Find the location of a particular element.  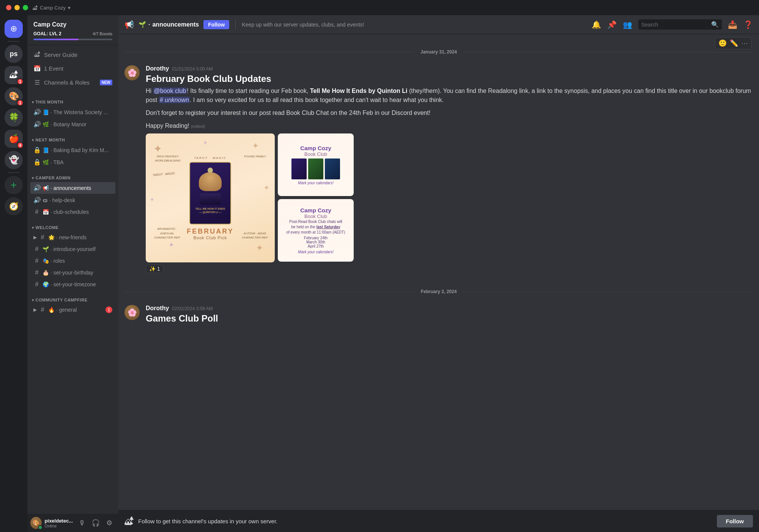

message-author-2: Dorothy is located at coordinates (157, 308).